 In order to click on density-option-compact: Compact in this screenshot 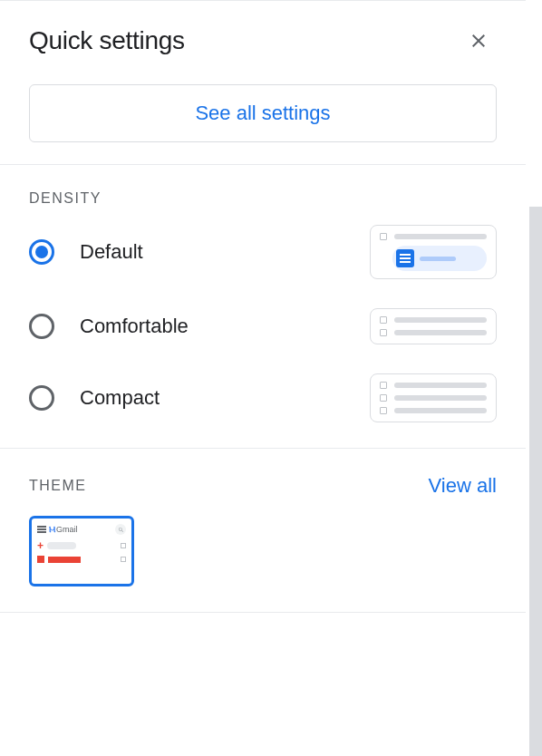, I will do `click(263, 398)`.